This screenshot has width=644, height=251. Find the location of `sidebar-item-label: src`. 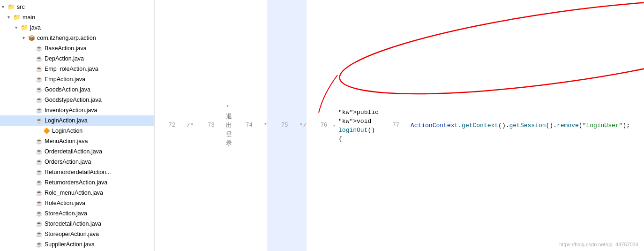

sidebar-item-label: src is located at coordinates (21, 7).